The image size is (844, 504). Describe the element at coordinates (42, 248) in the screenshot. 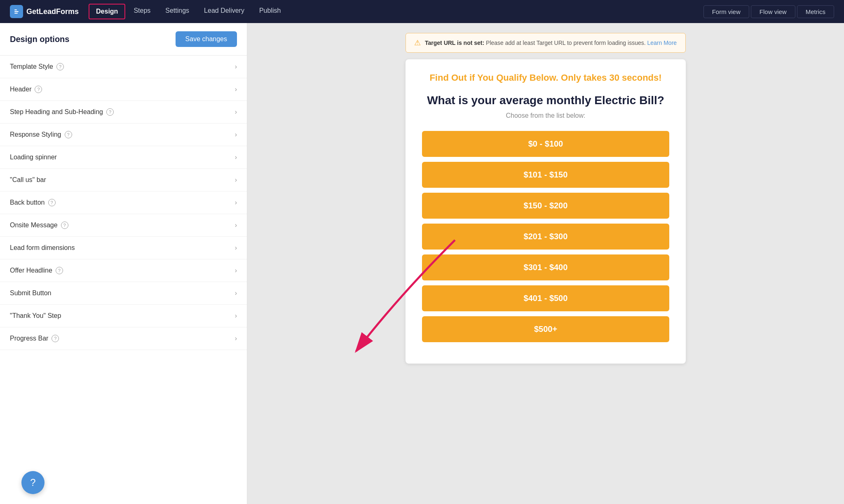

I see `menu-label-text-lead-form-dimensions: Lead form dimensions` at that location.